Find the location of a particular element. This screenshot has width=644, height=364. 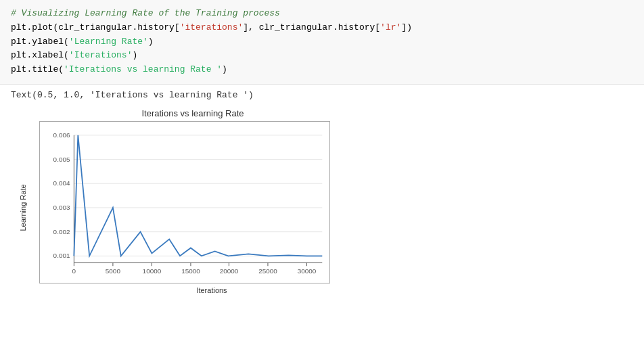

code-comment: # Visualizing Learning Rate of the Train… is located at coordinates (322, 14).